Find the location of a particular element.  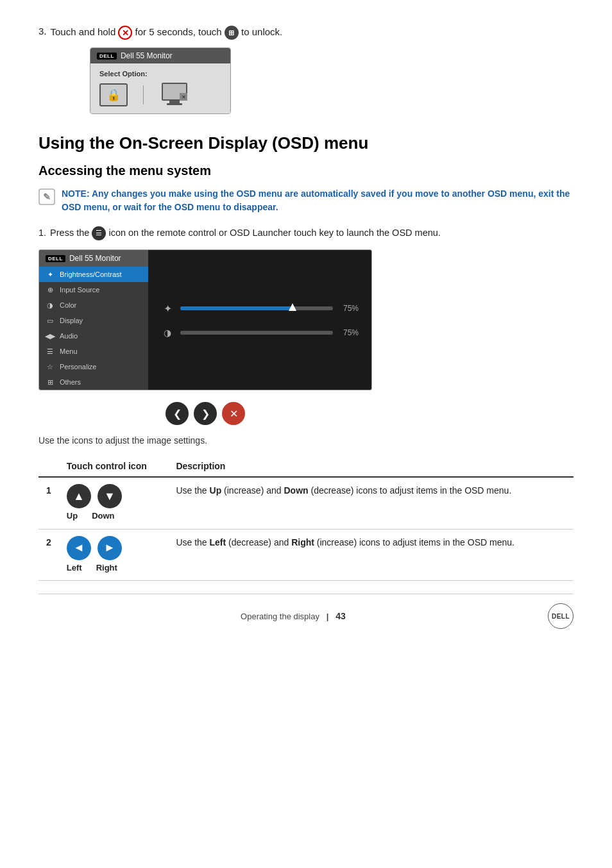

nav-exit-button: ✕ is located at coordinates (234, 413).